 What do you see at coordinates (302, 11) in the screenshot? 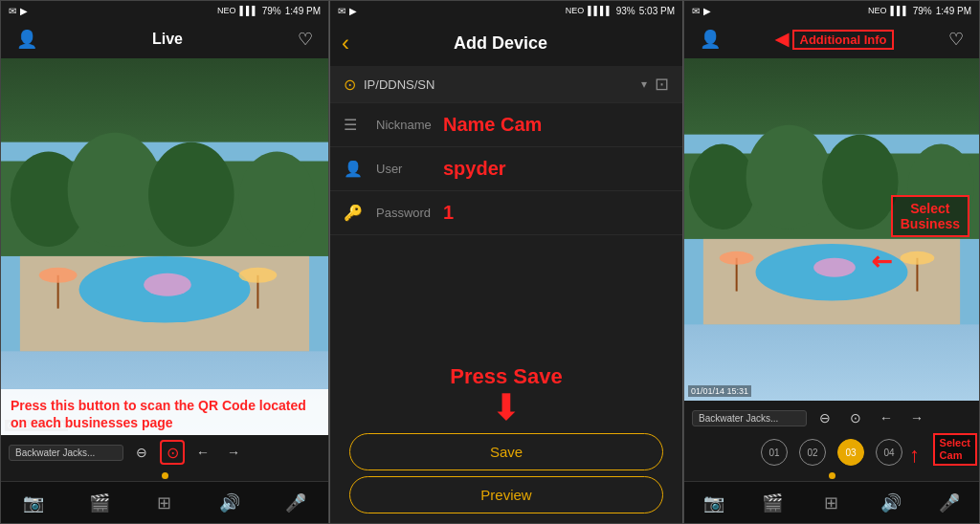
I see `left-time: 1:49 PM` at bounding box center [302, 11].